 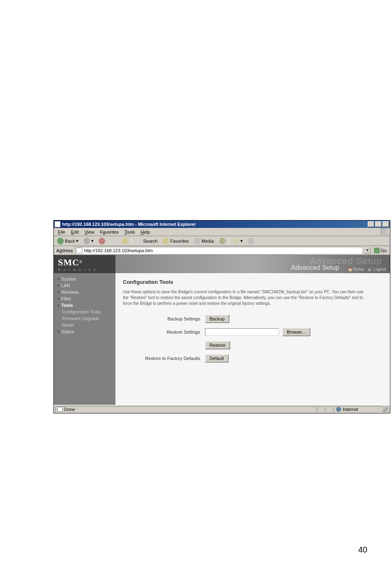 I want to click on stop-icon, so click(x=102, y=241).